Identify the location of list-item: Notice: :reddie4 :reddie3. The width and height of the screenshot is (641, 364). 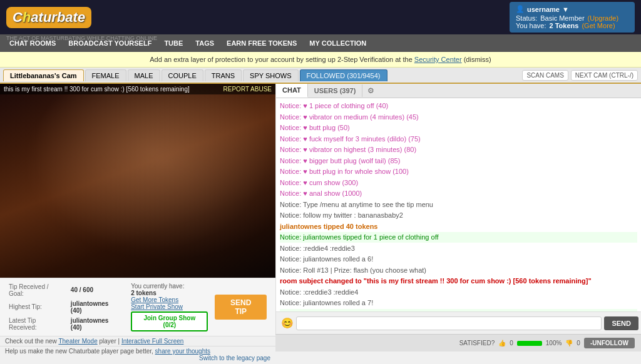
(458, 249).